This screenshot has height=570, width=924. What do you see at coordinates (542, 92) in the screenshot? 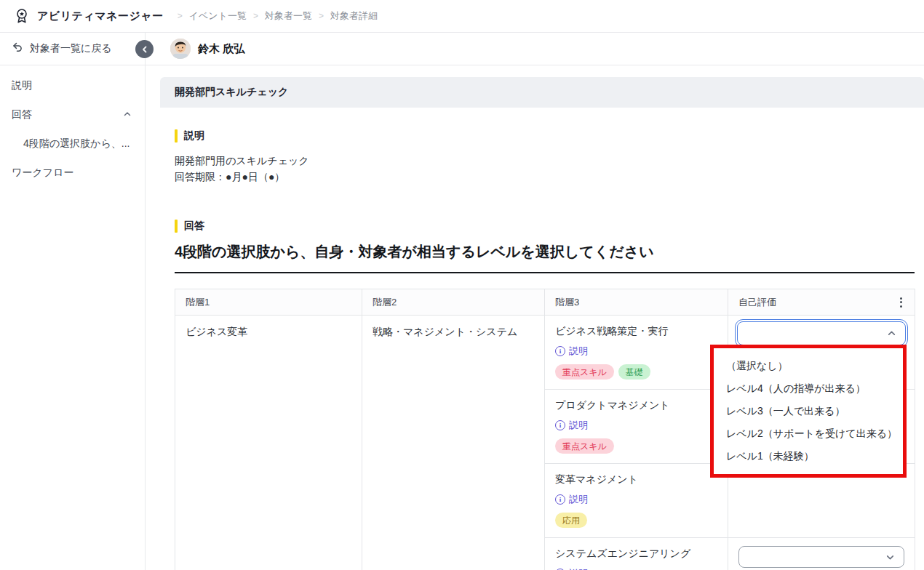
I see `card-header: 開発部門スキルチェック` at bounding box center [542, 92].